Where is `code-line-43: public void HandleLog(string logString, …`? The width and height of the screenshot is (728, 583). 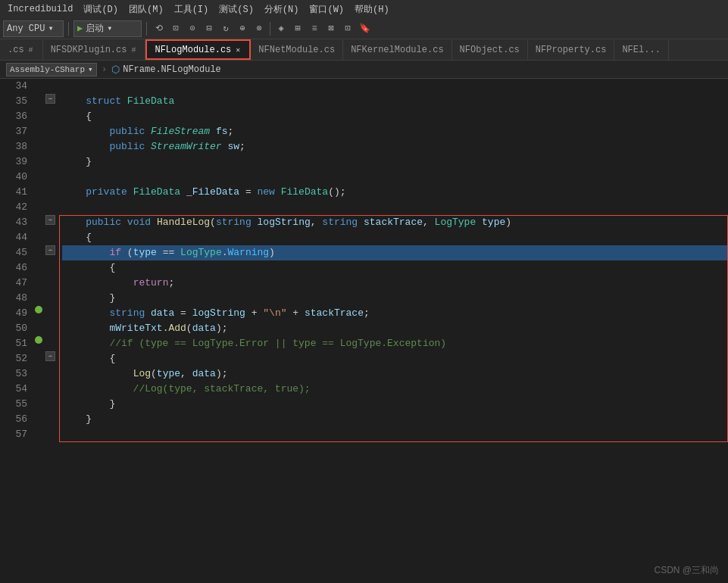 code-line-43: public void HandleLog(string logString, … is located at coordinates (395, 223).